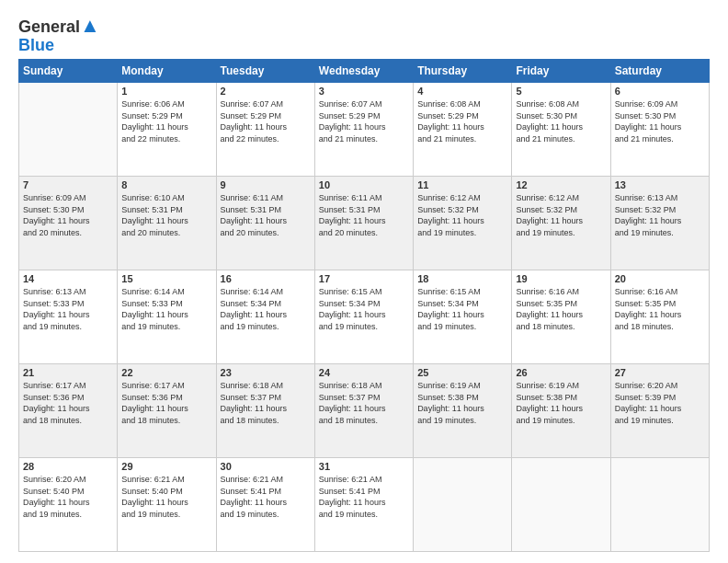 This screenshot has width=728, height=563. I want to click on day-info: Sunrise: 6:11 AMSunset: 5:31 PMDaylight:…, so click(266, 215).